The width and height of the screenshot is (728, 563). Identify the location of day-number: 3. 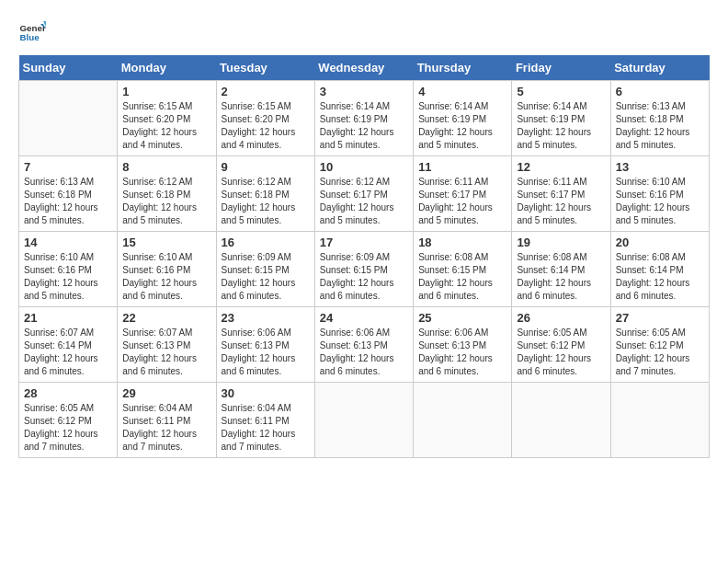
(364, 92).